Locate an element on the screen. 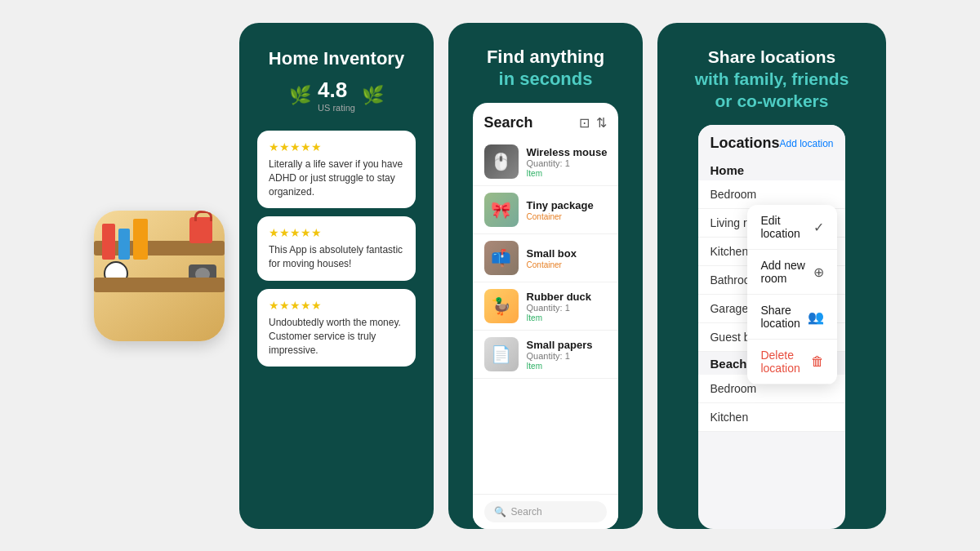 This screenshot has width=980, height=551. list-item: 🎀 Tiny package Container is located at coordinates (546, 211).